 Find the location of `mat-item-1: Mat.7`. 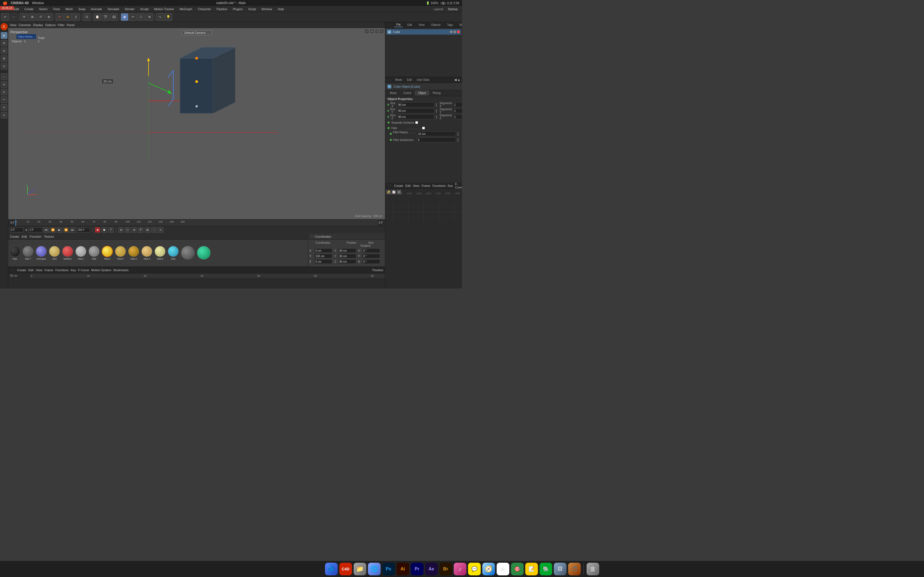

mat-item-1: Mat.7 is located at coordinates (28, 253).